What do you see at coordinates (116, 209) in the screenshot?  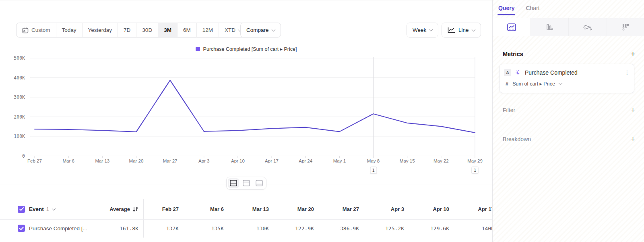 I see `average-column-header: Average` at bounding box center [116, 209].